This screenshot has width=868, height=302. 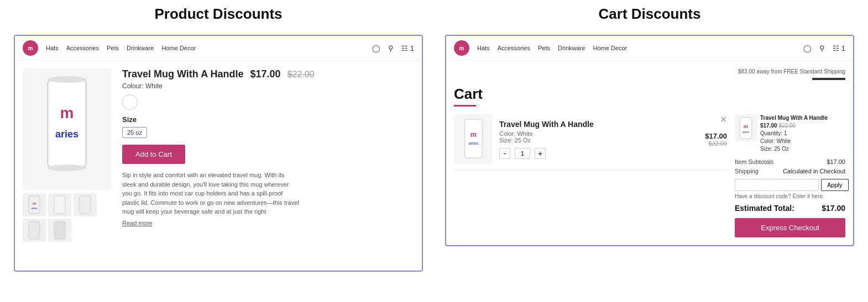 What do you see at coordinates (790, 185) in the screenshot?
I see `discount-row: Apply` at bounding box center [790, 185].